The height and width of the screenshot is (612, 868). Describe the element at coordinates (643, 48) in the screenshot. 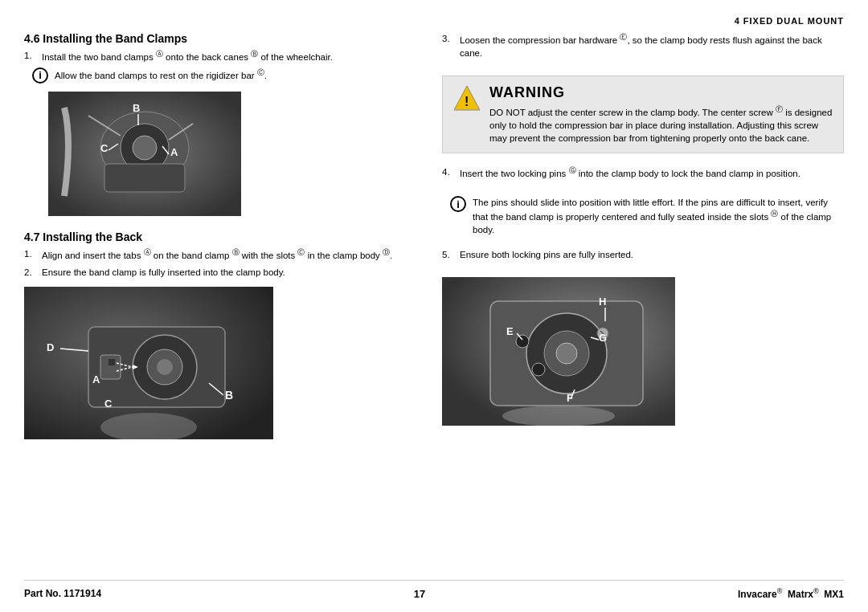

I see `right-steps-before-warning: 3. Loosen the compression bar hardware Ⓔ…` at that location.